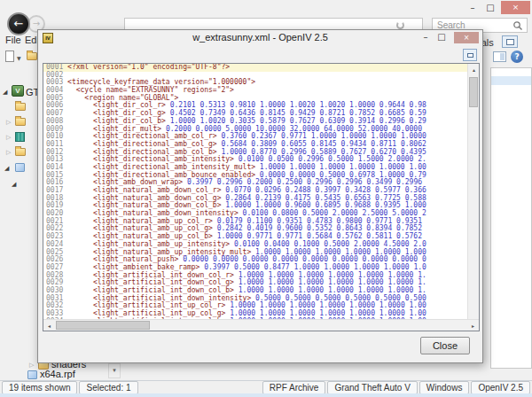  What do you see at coordinates (266, 8) in the screenshot?
I see `main-titlebar` at bounding box center [266, 8].